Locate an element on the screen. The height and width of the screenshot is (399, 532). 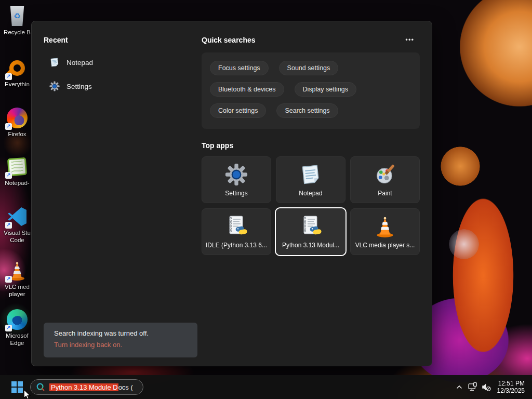
notepad-plus-plus-icon: ↗ is located at coordinates (17, 167).